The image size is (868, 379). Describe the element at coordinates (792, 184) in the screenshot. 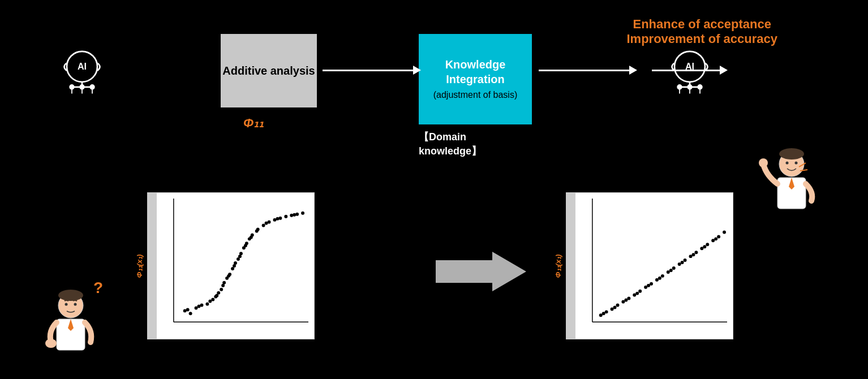

I see `person-right-svg` at that location.